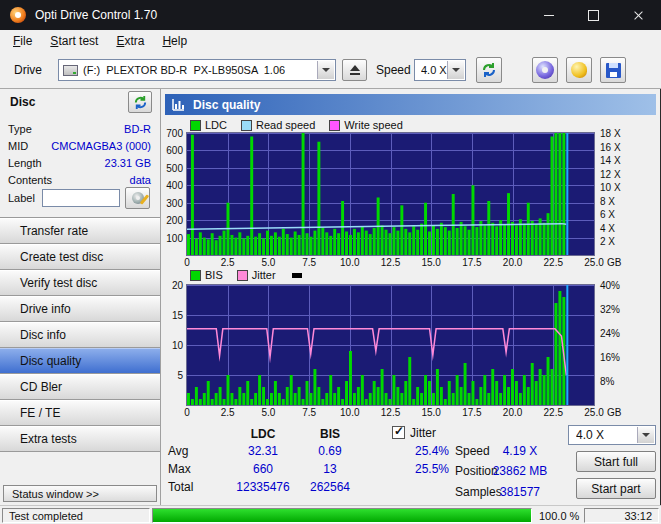  Describe the element at coordinates (74, 41) in the screenshot. I see `menu-start-test: Start test` at that location.